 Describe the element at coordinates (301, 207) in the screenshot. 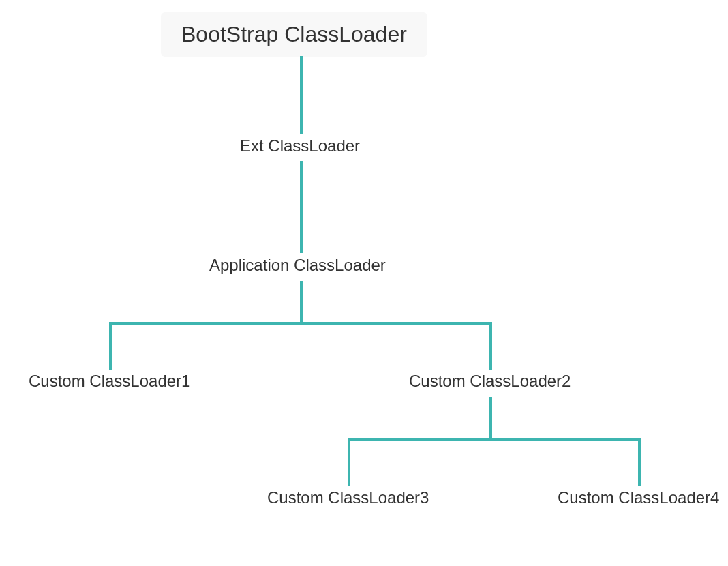

I see `connector-ext-app` at that location.